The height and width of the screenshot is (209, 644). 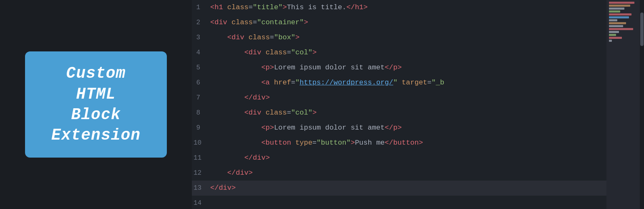 I want to click on code-token-attr: type, so click(x=304, y=143).